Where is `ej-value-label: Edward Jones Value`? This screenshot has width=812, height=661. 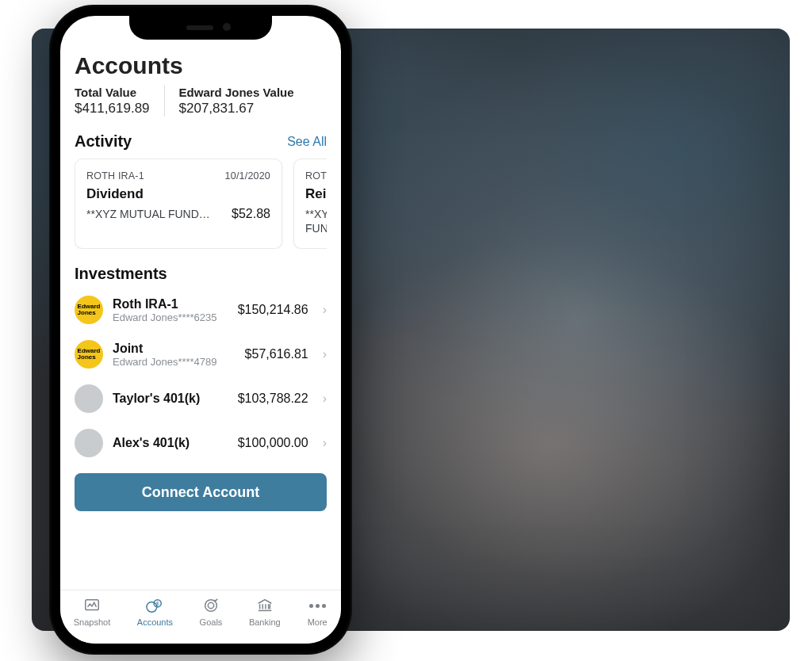
ej-value-label: Edward Jones Value is located at coordinates (236, 92).